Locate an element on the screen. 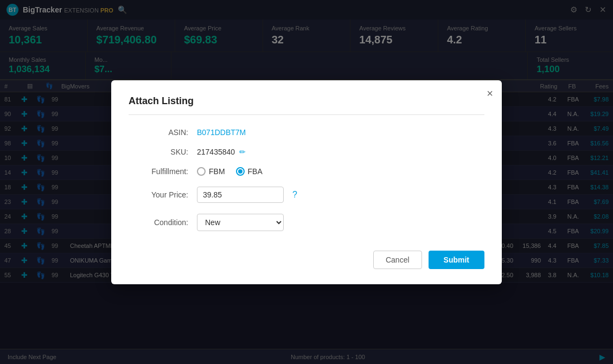  condition-label: Condition: is located at coordinates (158, 222).